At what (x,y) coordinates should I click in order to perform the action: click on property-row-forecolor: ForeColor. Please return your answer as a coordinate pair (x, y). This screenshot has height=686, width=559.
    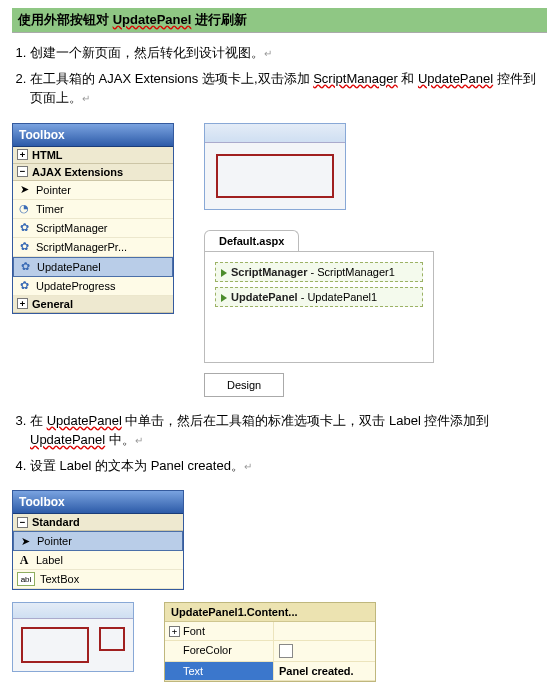
    Looking at the image, I should click on (270, 652).